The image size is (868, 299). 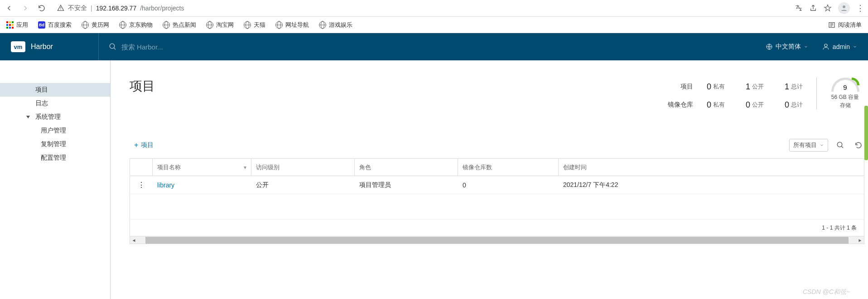 I want to click on sidebar-item-user-management: 用户管理, so click(x=55, y=131).